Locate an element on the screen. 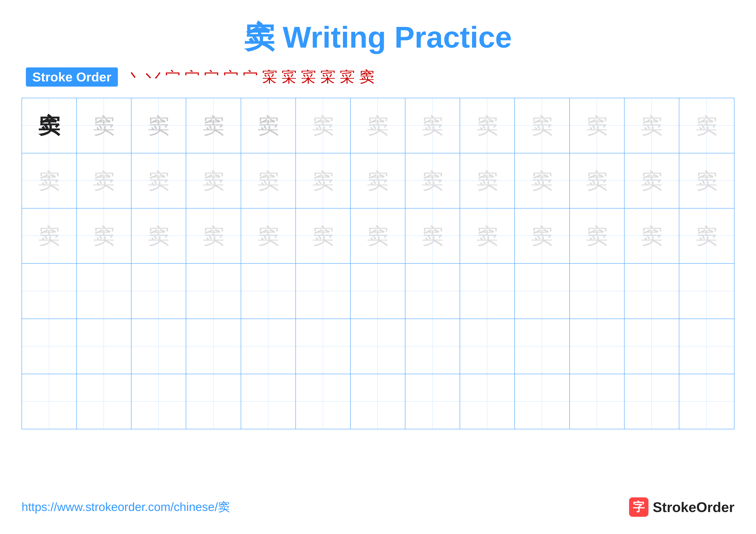 Image resolution: width=756 pixels, height=534 pixels. cell-char-1-9: 窦 is located at coordinates (542, 181).